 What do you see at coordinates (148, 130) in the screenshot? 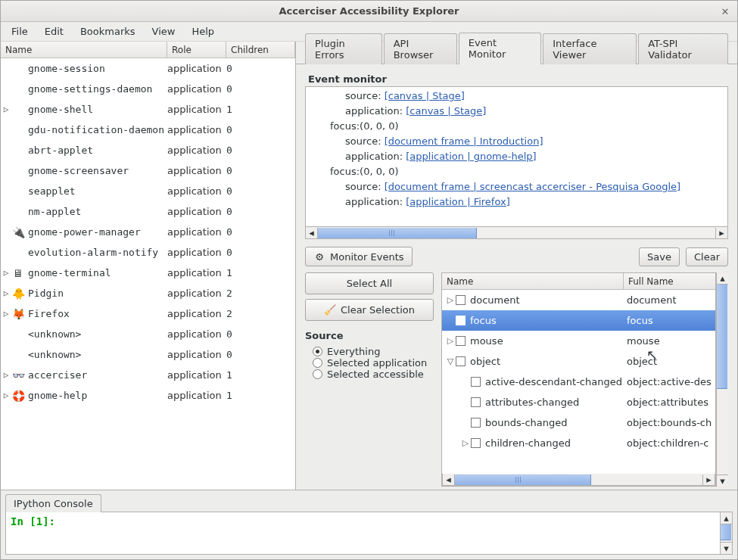
I see `tree-row: gdu-notification-daemonapplication0` at bounding box center [148, 130].